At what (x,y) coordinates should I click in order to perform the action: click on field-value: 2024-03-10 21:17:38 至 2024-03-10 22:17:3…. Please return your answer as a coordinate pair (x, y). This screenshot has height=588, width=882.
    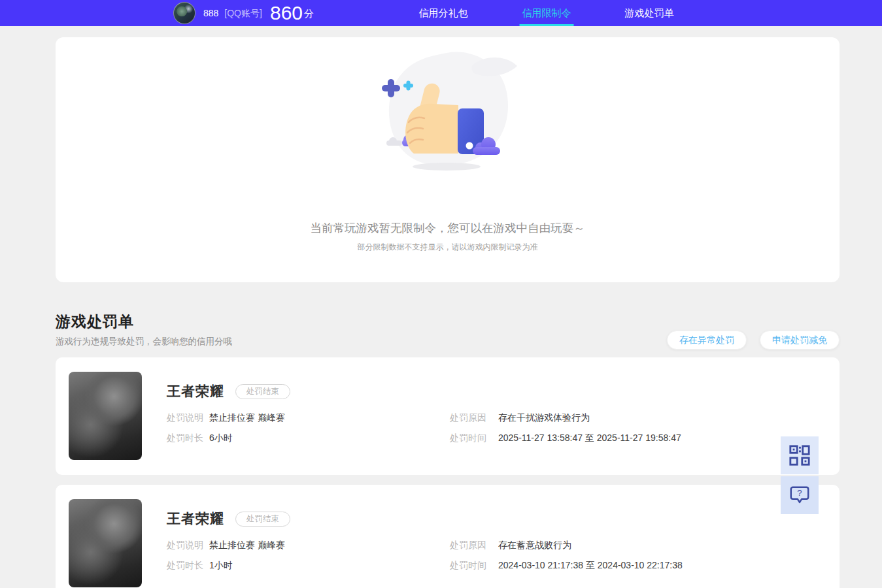
    Looking at the image, I should click on (590, 566).